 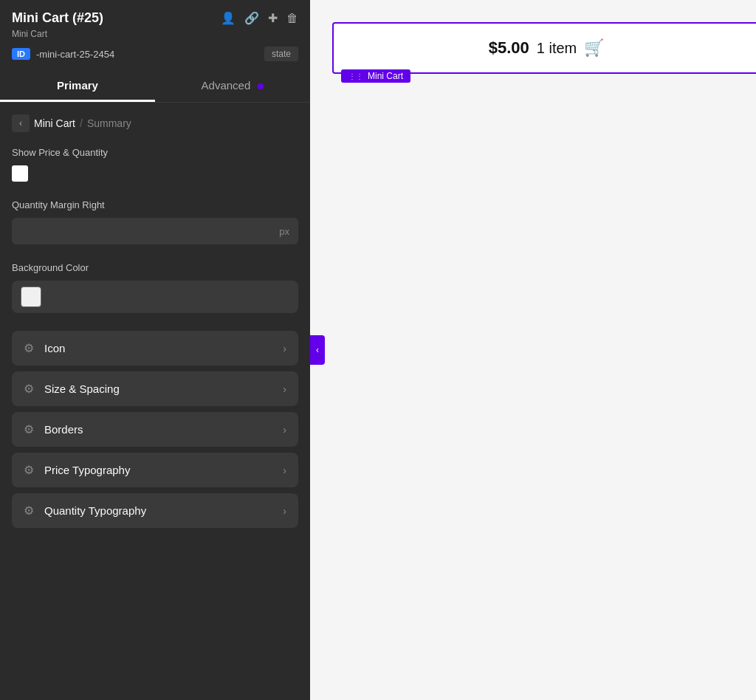 I want to click on size-spacing-chevron-right: ›, so click(x=285, y=389).